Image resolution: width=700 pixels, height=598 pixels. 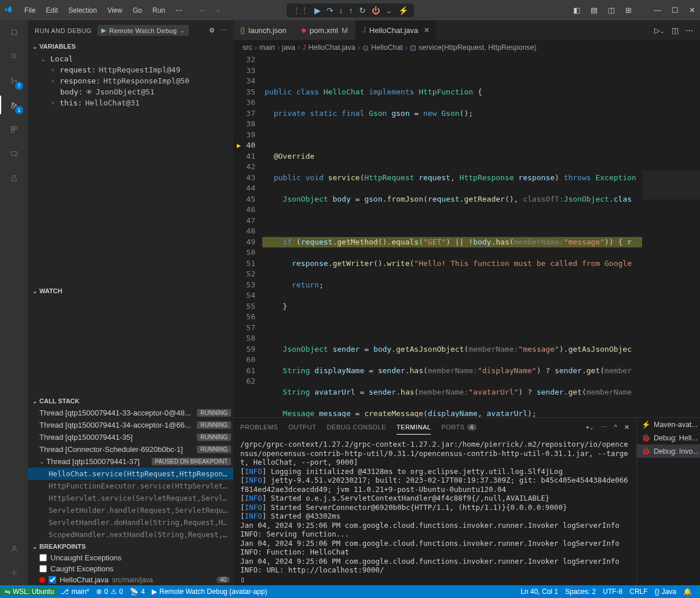 What do you see at coordinates (264, 30) in the screenshot?
I see `tab-launch-json: {}launch.json` at bounding box center [264, 30].